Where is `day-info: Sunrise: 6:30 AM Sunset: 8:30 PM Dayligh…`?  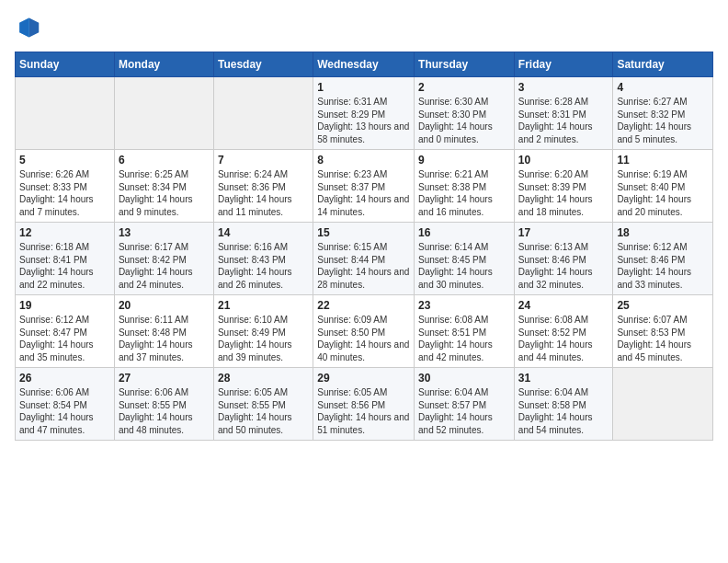 day-info: Sunrise: 6:30 AM Sunset: 8:30 PM Dayligh… is located at coordinates (464, 121).